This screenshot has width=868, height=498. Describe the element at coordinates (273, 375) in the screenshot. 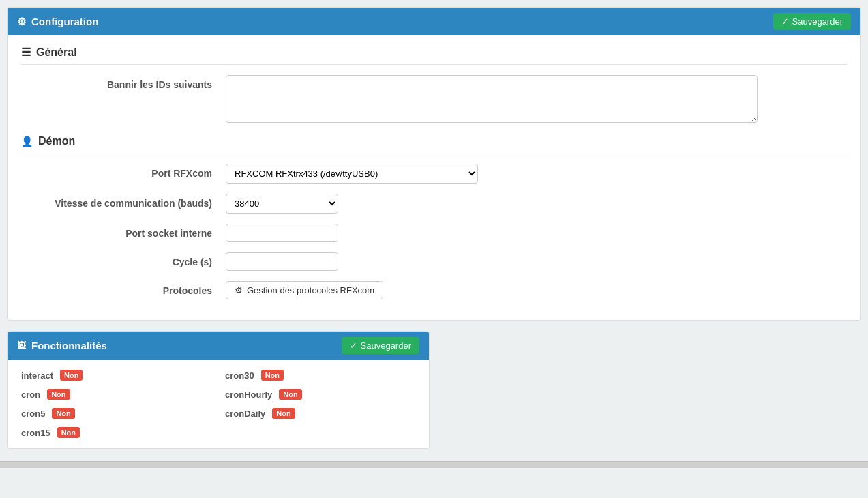

I see `cron30-badge: Non` at that location.